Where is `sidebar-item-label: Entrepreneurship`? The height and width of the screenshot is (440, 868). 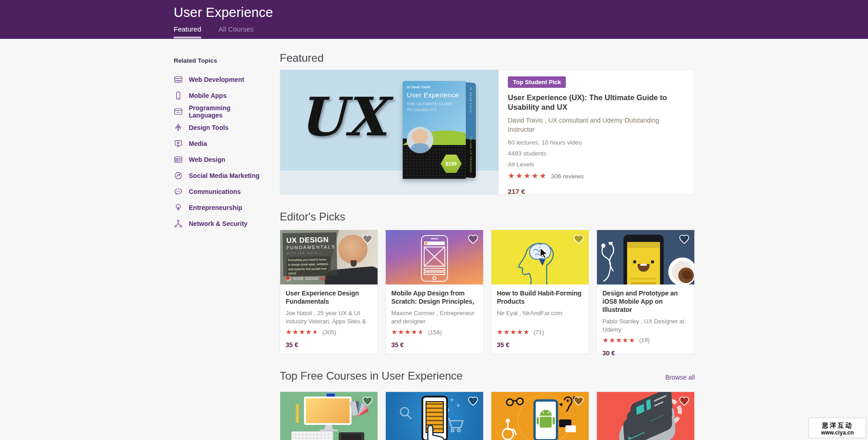 sidebar-item-label: Entrepreneurship is located at coordinates (216, 208).